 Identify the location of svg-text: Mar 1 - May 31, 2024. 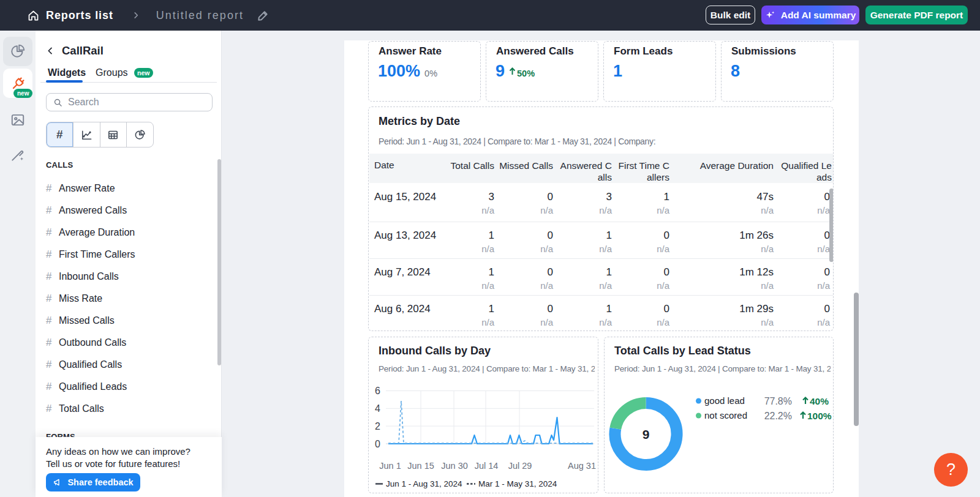
(518, 484).